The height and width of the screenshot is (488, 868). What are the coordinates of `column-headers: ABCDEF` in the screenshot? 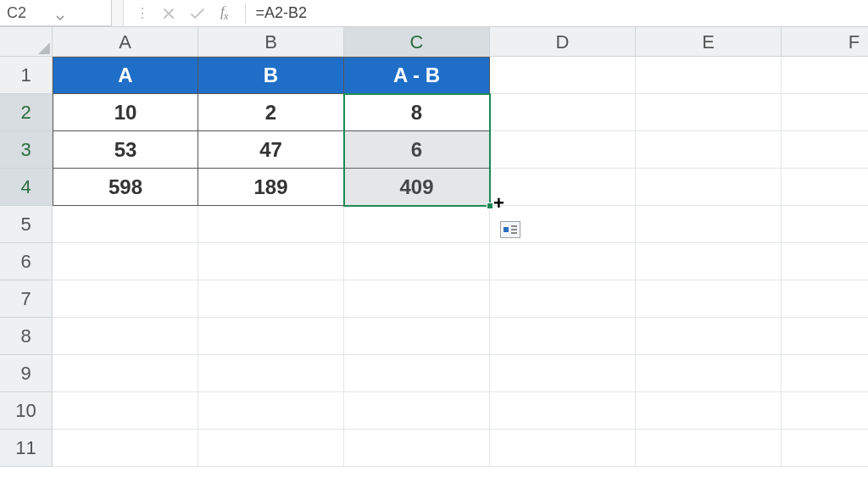 It's located at (460, 42).